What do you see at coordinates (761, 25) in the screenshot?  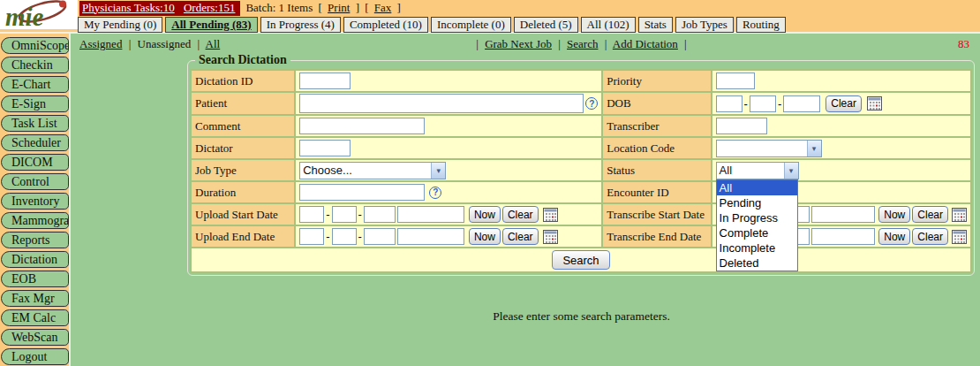 I see `tab-routing: Routing` at bounding box center [761, 25].